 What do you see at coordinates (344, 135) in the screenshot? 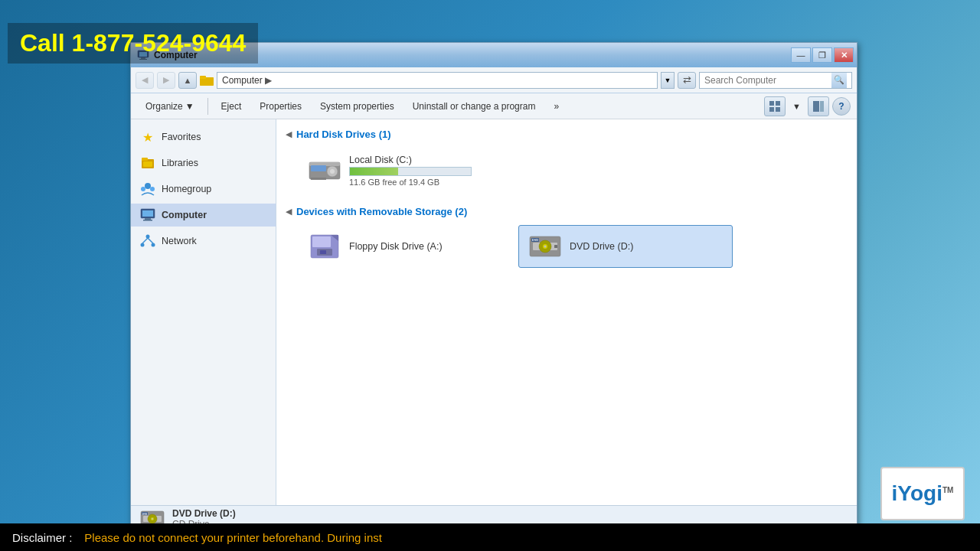
I see `hdd-section-title: Hard Disk Drives (1)` at bounding box center [344, 135].